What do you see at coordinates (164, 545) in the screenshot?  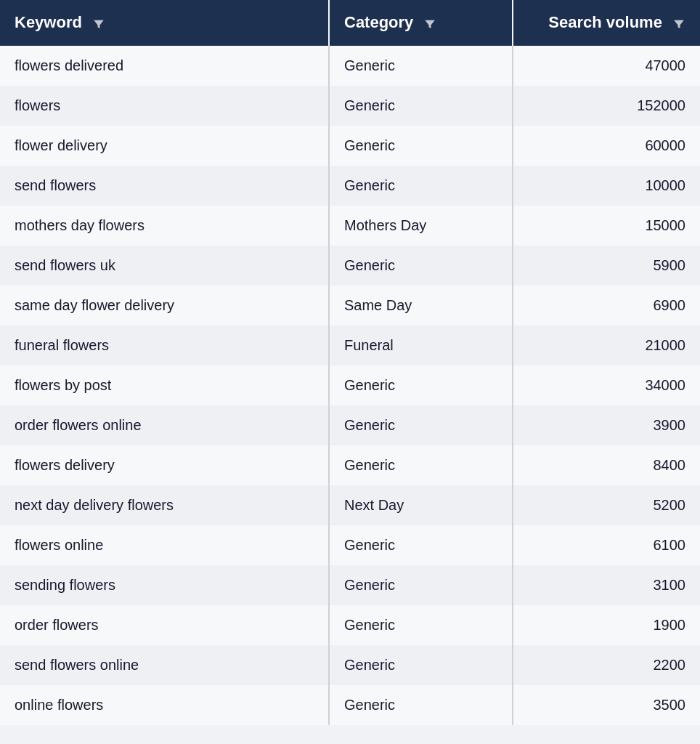 I see `keyword-cell: flowers online` at bounding box center [164, 545].